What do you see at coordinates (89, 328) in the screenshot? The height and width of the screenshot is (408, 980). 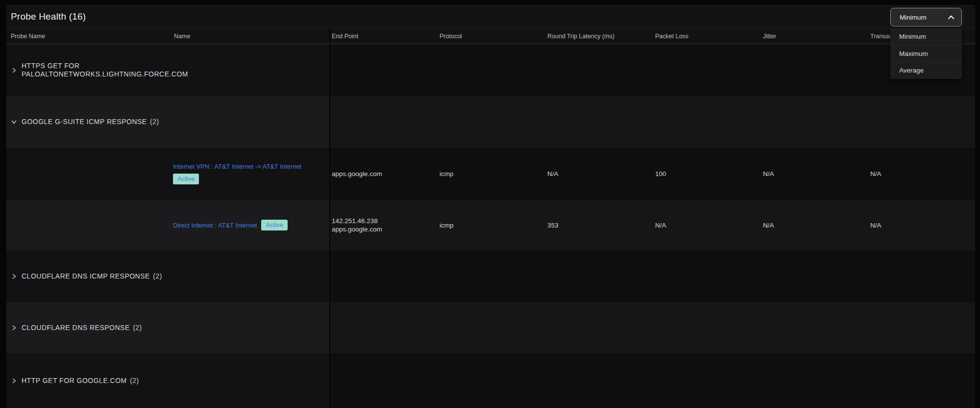 I see `probe-group-cell: CLOUDFLARE DNS RESPONSE (2)` at bounding box center [89, 328].